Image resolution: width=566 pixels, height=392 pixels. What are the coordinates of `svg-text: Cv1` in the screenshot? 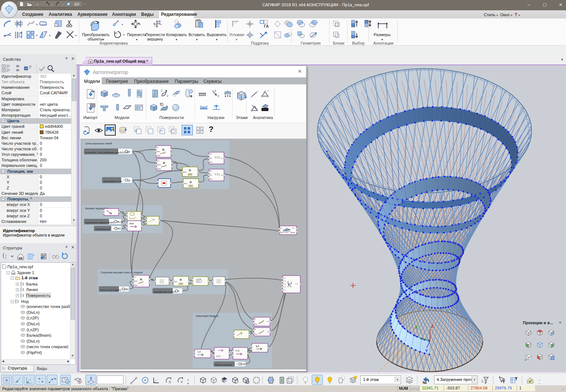 It's located at (285, 284).